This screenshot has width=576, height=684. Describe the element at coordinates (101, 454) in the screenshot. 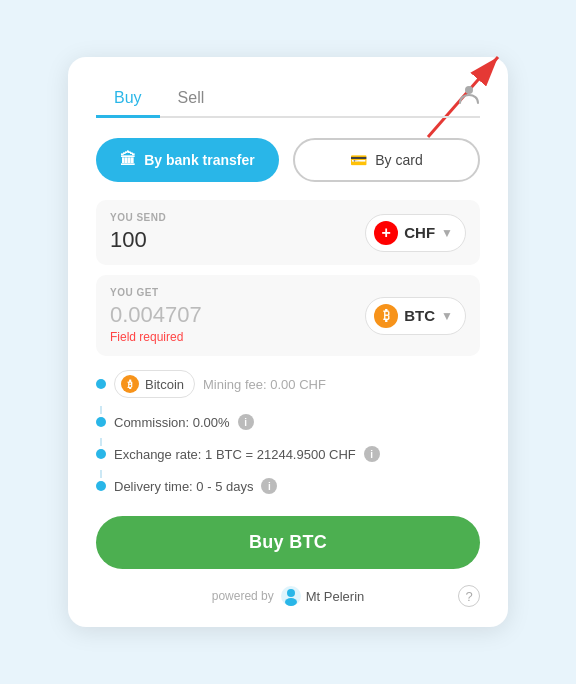

I see `dot-exchange` at that location.